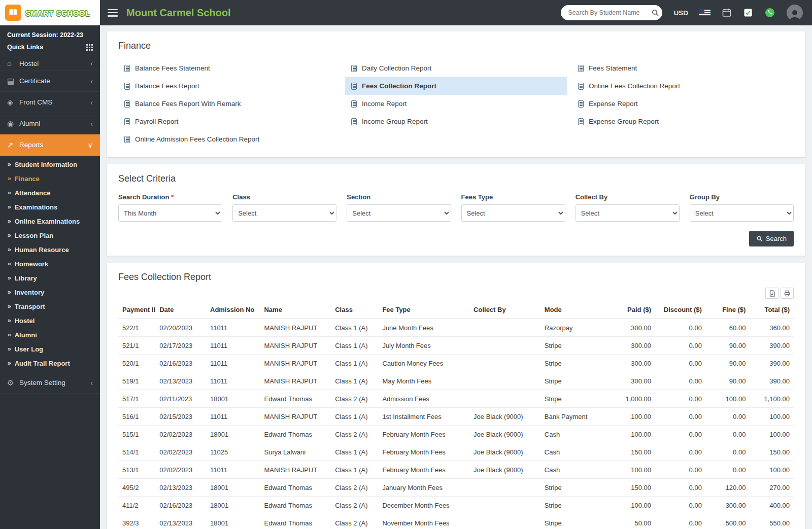 The image size is (812, 529). What do you see at coordinates (233, 452) in the screenshot?
I see `cell-admission-no: 11025` at bounding box center [233, 452].